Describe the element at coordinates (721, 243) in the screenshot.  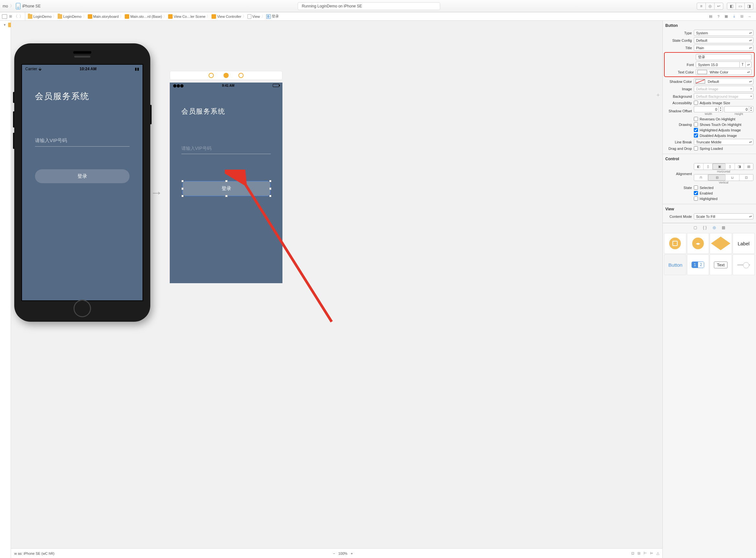
I see `lib-cube` at that location.